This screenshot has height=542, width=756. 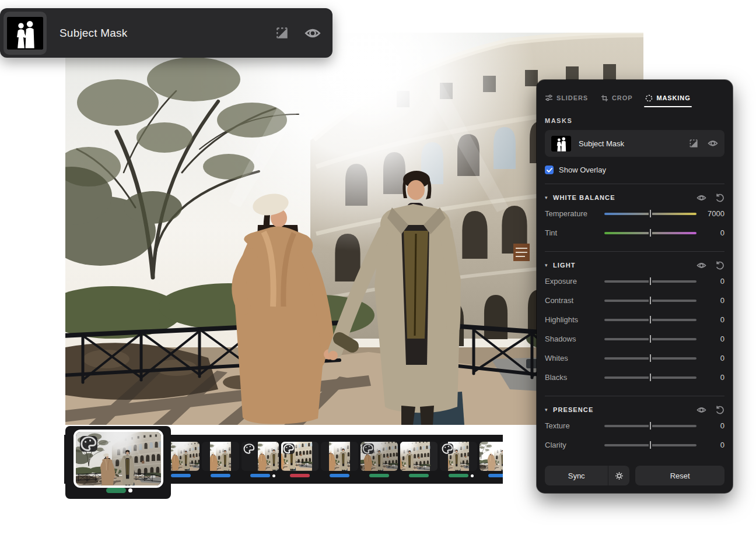 What do you see at coordinates (635, 425) in the screenshot?
I see `slider-row-texture: Texture 0` at bounding box center [635, 425].